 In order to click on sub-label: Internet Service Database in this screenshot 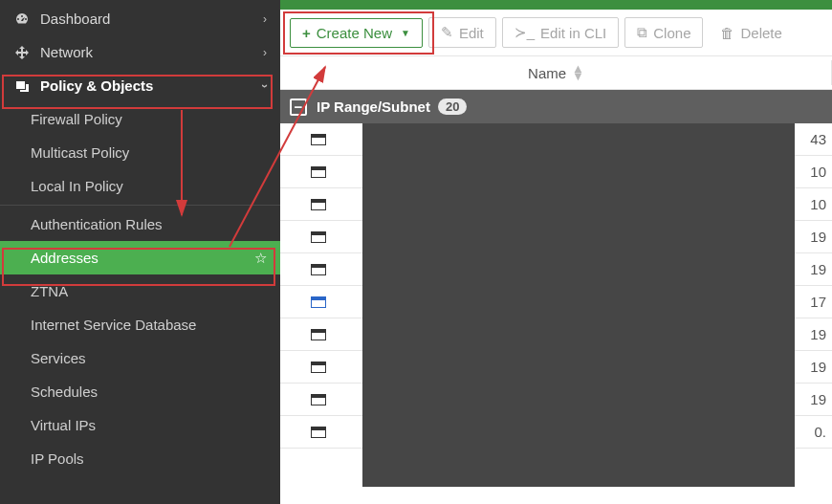, I will do `click(113, 325)`.